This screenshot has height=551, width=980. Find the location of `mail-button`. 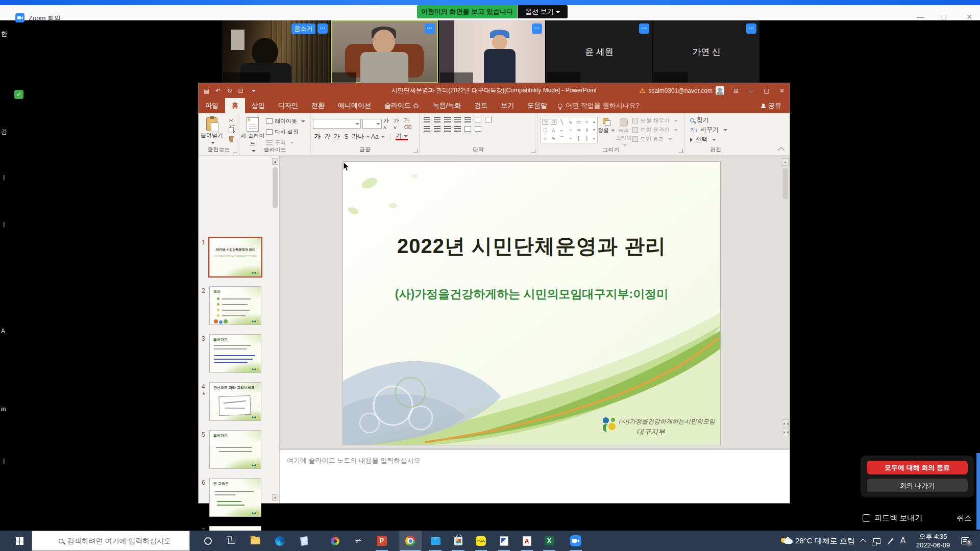

mail-button is located at coordinates (435, 541).